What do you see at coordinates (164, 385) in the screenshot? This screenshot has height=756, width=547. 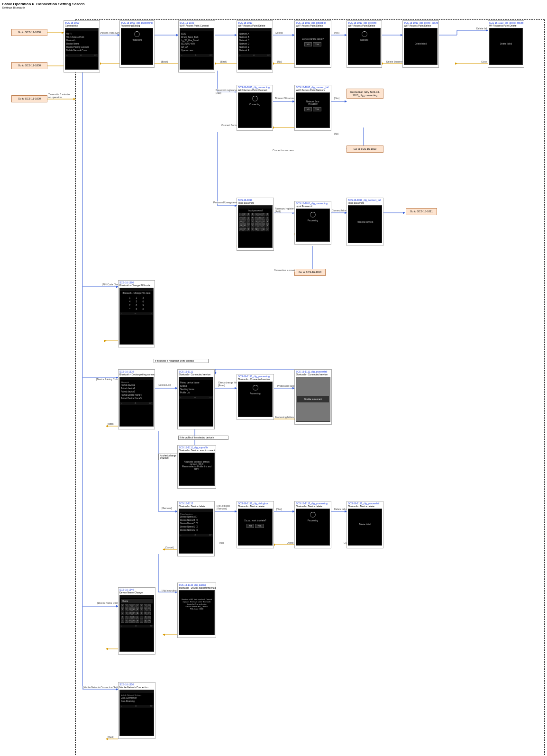 I see `lbl-dlist: [Device List]` at bounding box center [164, 385].